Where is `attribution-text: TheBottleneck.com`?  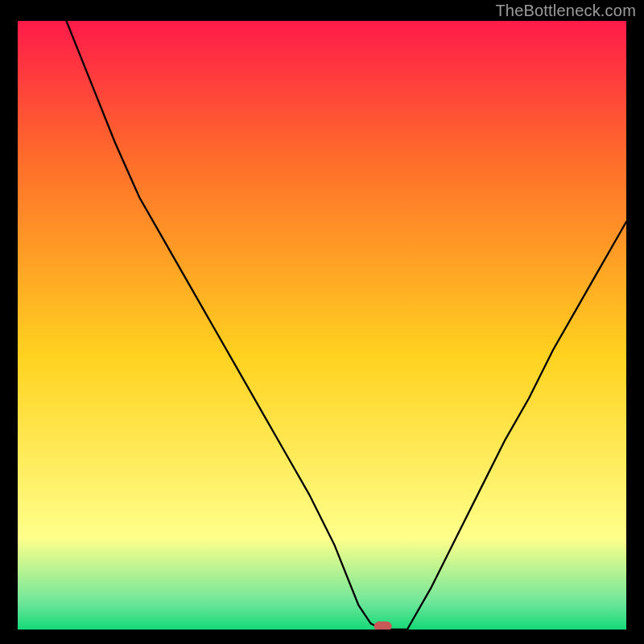 attribution-text: TheBottleneck.com is located at coordinates (565, 11).